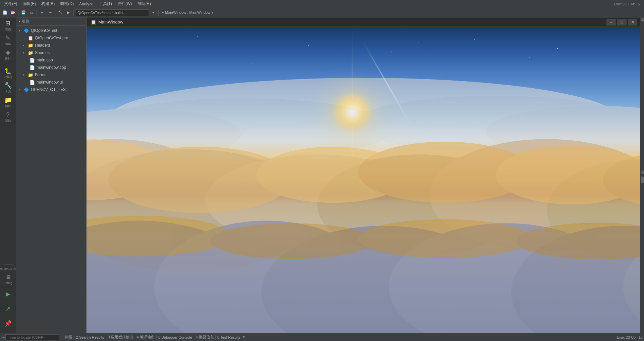 This screenshot has height=341, width=644. I want to click on project-panel: ▾ 项目 ▾ 🔷 QtOpenCvTest ▸ 📋 QtOpenCvTest.p…, so click(51, 175).